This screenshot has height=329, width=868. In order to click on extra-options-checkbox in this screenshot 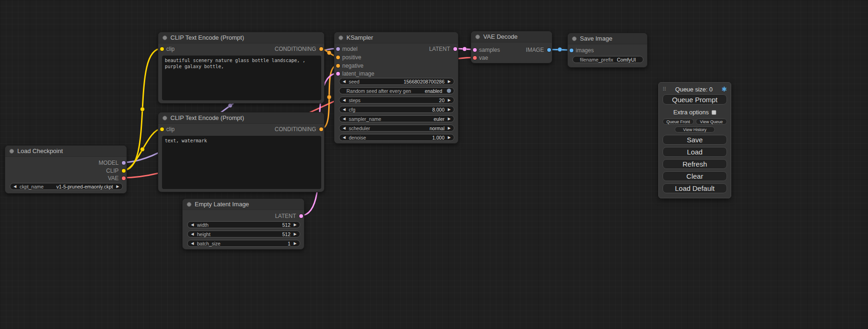, I will do `click(714, 112)`.